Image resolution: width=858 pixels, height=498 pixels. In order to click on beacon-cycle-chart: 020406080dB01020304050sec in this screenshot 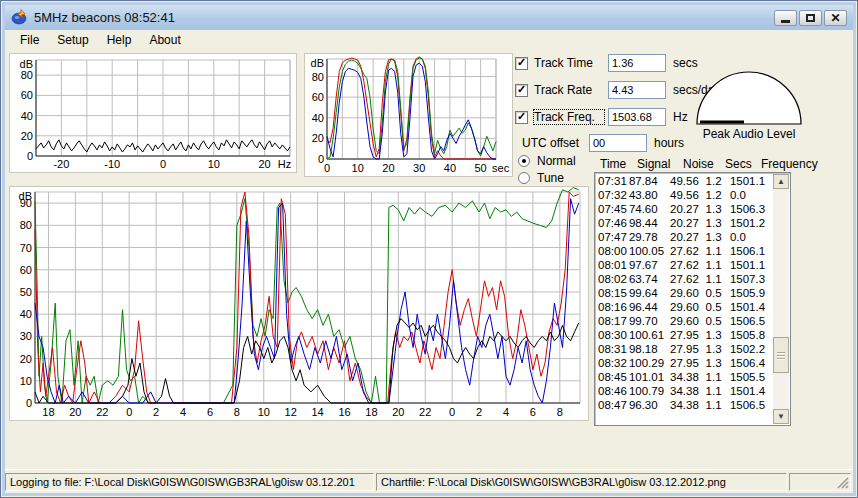, I will do `click(408, 115)`.